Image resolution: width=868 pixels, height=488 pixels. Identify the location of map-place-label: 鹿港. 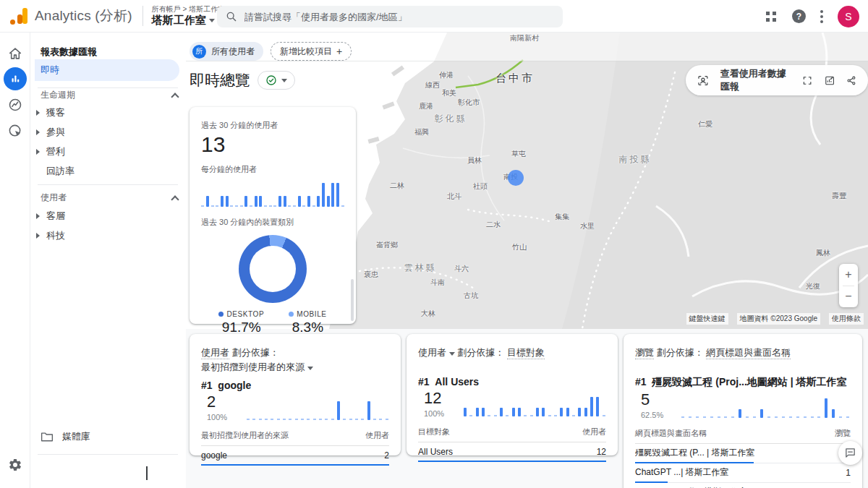
(426, 106).